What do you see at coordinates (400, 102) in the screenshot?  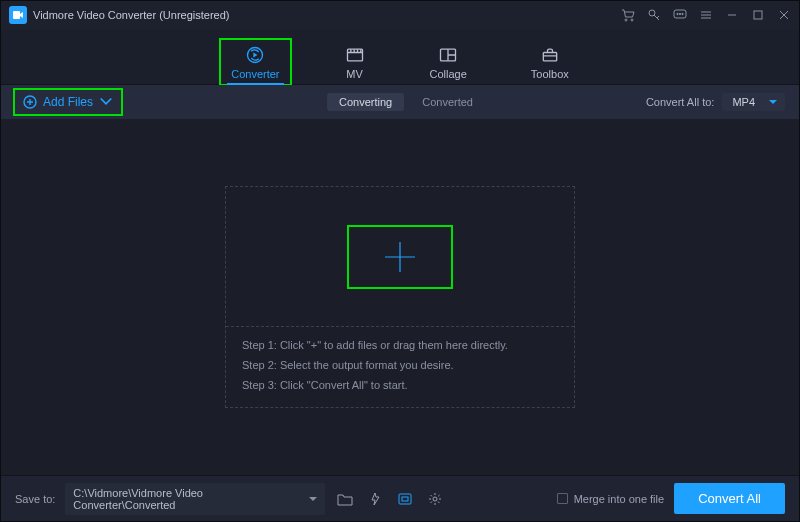 I see `sub-toolbar: Add Files Converting Converted Convert A…` at bounding box center [400, 102].